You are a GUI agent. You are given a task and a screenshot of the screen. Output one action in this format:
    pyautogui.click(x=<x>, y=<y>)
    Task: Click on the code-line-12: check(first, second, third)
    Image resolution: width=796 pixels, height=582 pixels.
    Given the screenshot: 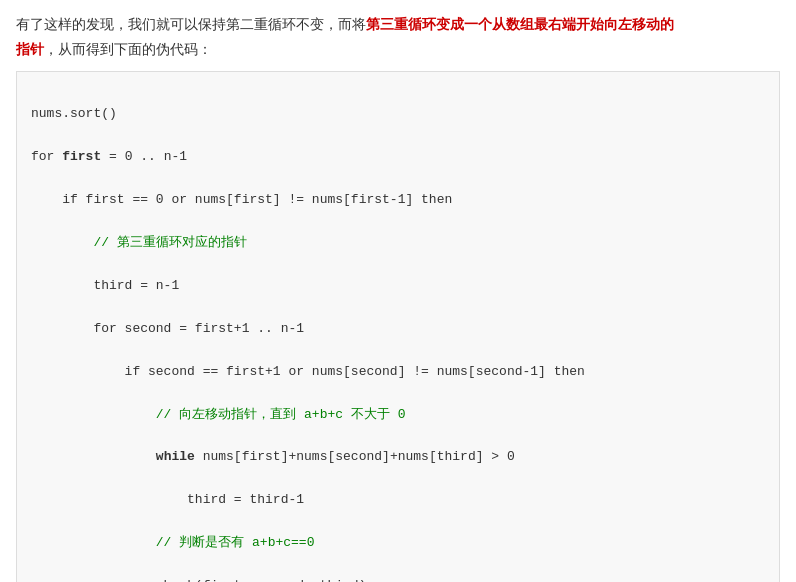 What is the action you would take?
    pyautogui.click(x=398, y=578)
    